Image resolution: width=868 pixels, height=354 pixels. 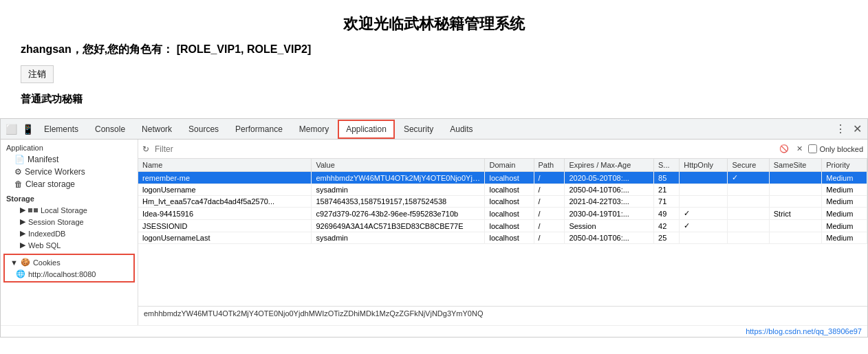 What do you see at coordinates (667, 165) in the screenshot?
I see `col-s: S...` at bounding box center [667, 165].